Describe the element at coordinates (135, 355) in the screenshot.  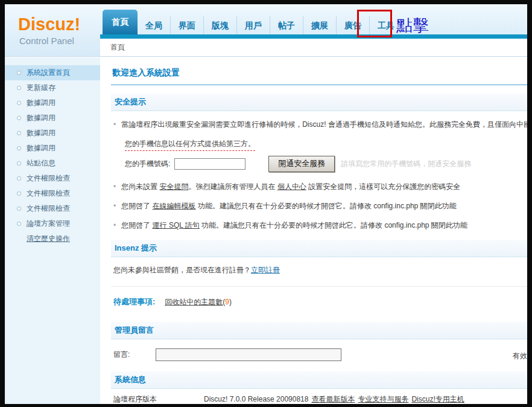
I see `message-label: 留言:` at that location.